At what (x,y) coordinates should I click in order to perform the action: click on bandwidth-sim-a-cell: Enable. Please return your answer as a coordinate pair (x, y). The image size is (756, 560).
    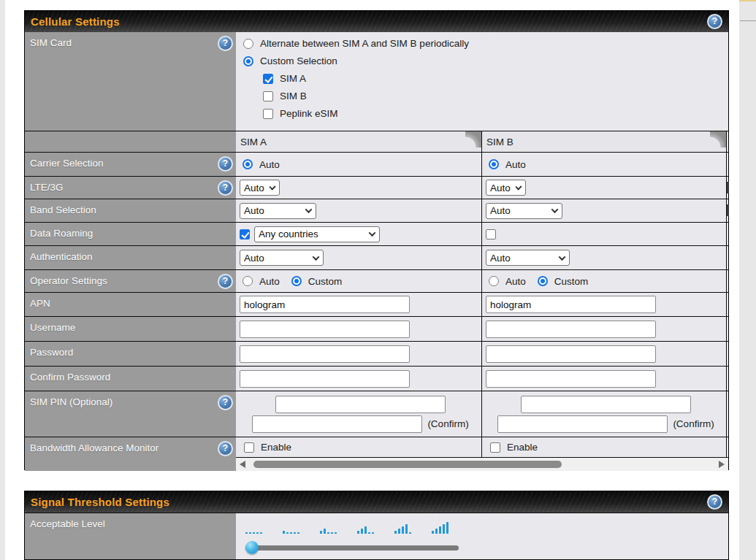
    Looking at the image, I should click on (359, 447).